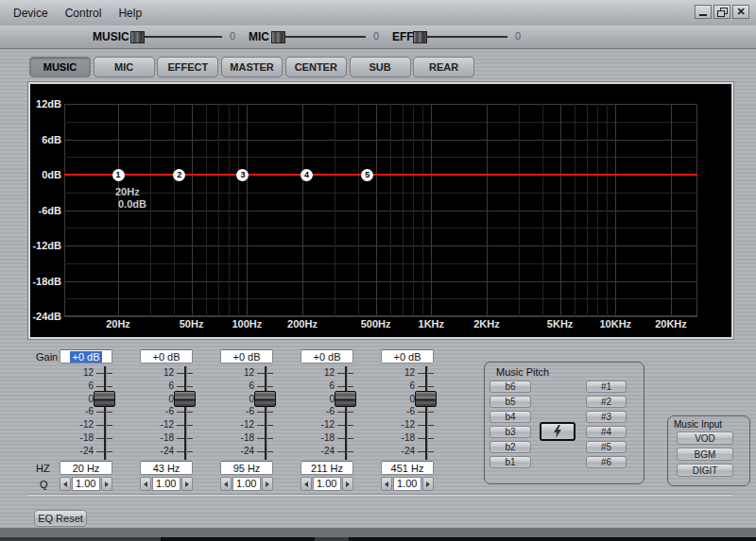 This screenshot has width=756, height=541. What do you see at coordinates (125, 67) in the screenshot?
I see `tab-mic: MIC` at bounding box center [125, 67].